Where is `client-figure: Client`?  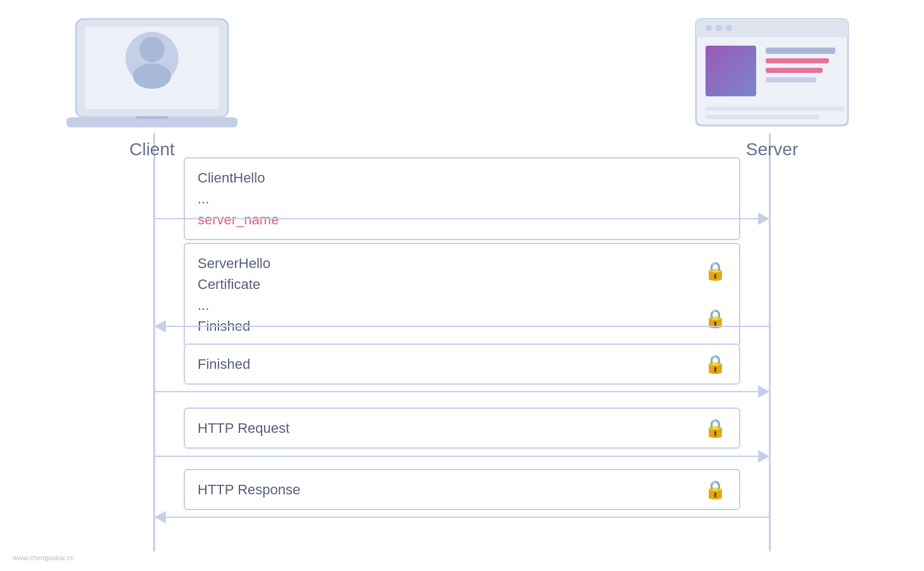 client-figure: Client is located at coordinates (152, 86).